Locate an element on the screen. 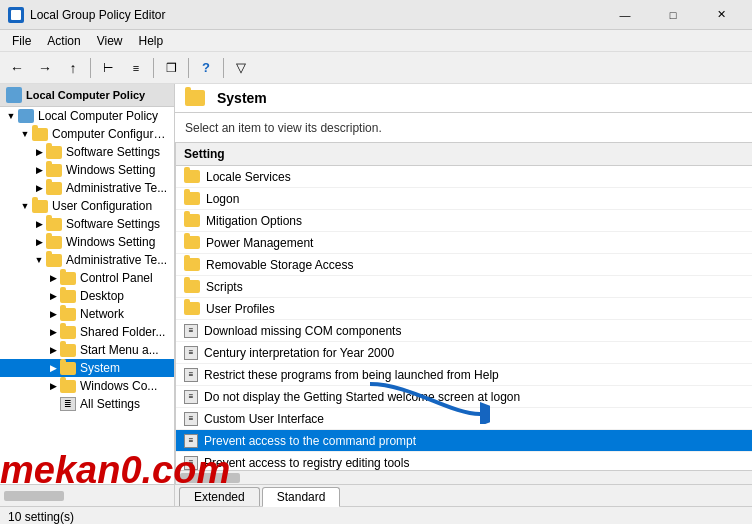 Image resolution: width=752 pixels, height=524 pixels. setting-item-restrict-programs: ≡ Restrict these programs from being lau… is located at coordinates (464, 375).